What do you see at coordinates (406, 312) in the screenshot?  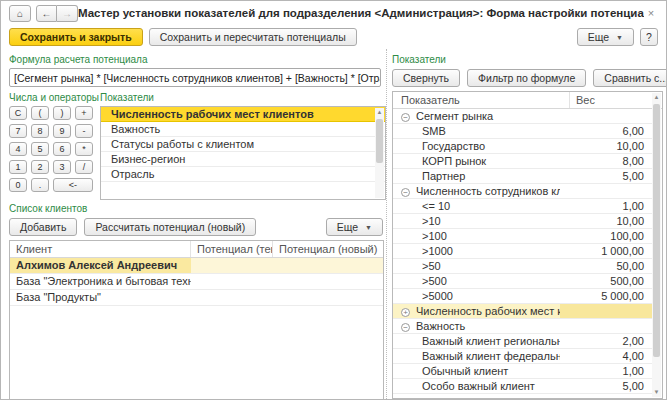 I see `tree-collapsed-icon: +` at bounding box center [406, 312].